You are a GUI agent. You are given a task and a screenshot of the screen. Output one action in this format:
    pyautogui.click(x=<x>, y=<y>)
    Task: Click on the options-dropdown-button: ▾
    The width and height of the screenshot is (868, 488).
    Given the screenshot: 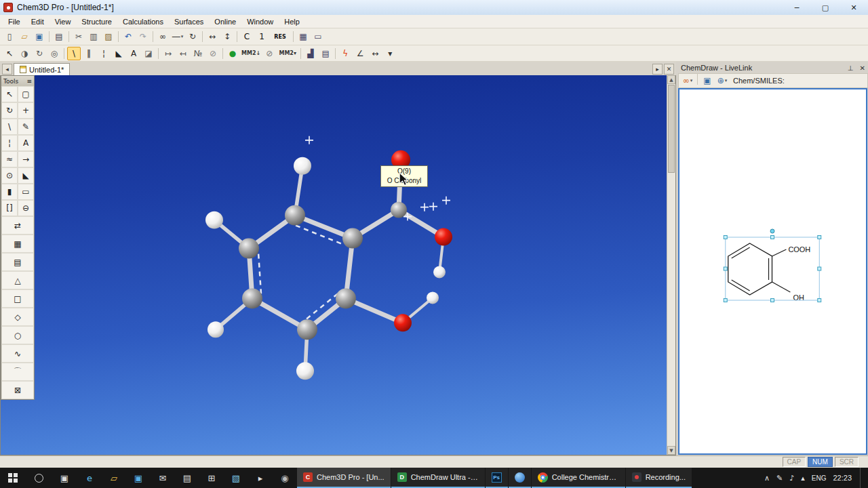 What is the action you would take?
    pyautogui.click(x=390, y=54)
    